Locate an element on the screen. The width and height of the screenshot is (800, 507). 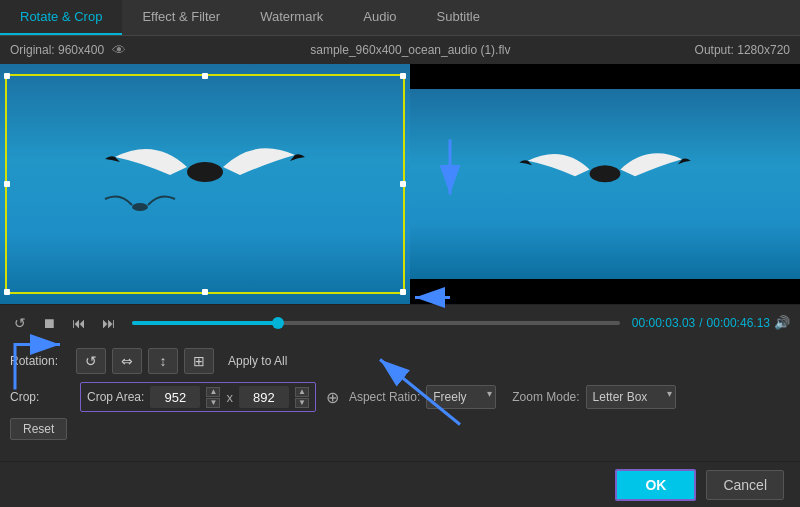
time-display: 00:00:03.03 / 00:00:46.13 🔊 is located at coordinates (711, 322).